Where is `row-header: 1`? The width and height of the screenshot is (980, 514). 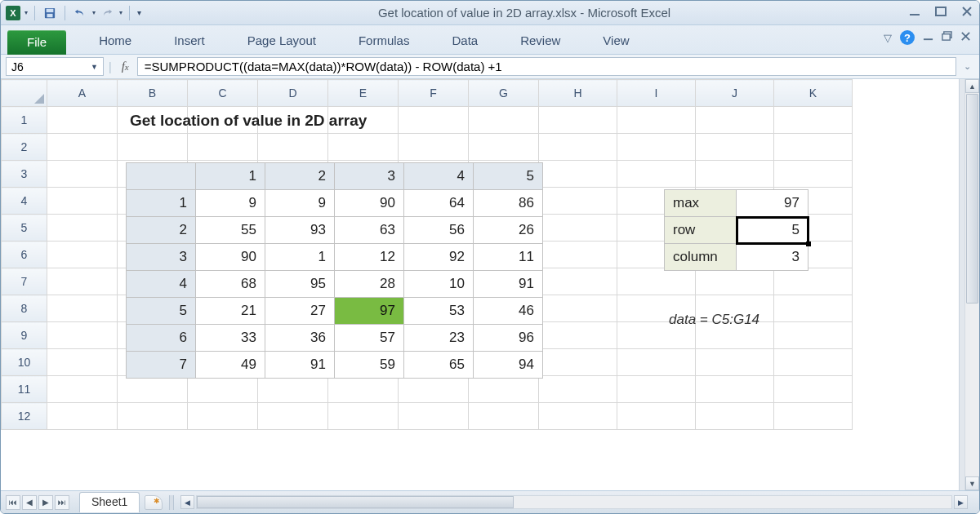
row-header: 1 is located at coordinates (24, 121).